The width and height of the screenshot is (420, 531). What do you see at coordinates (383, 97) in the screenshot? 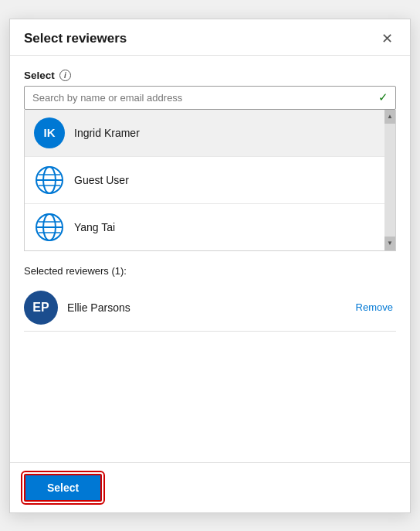
I see `check-icon: ✓` at bounding box center [383, 97].